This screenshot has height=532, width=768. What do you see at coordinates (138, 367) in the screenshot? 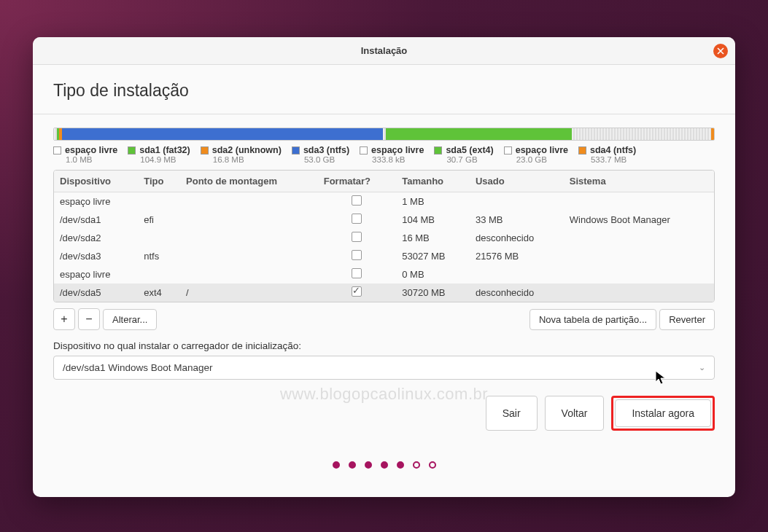
I see `bootloader-value: /dev/sda1 Windows Boot Manager` at bounding box center [138, 367].